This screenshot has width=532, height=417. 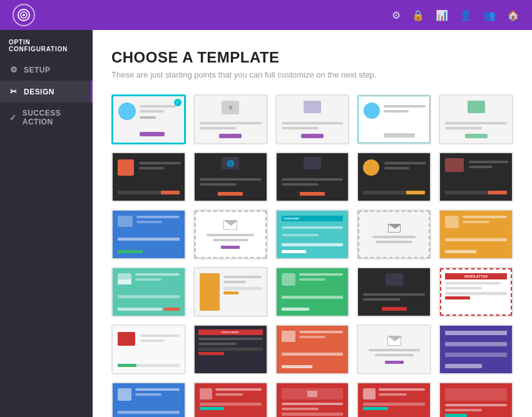 I want to click on template-card-1: ✓, so click(x=149, y=119).